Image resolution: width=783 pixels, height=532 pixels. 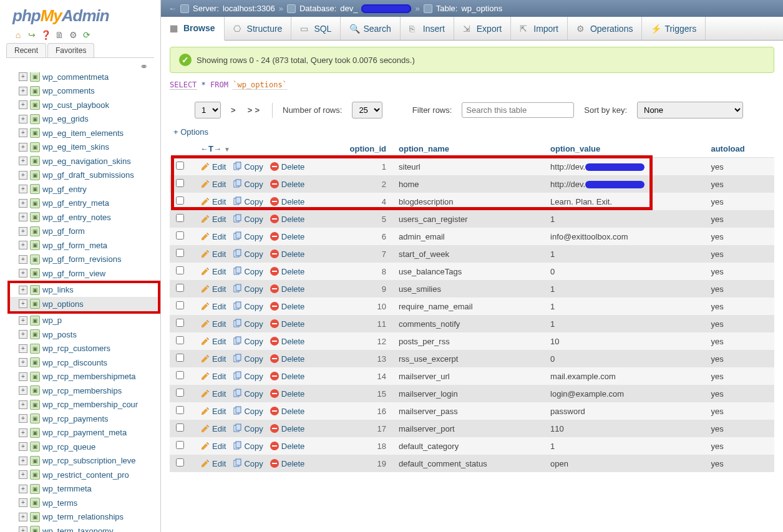 I want to click on tab-structure: ⎔Structure, so click(x=258, y=29).